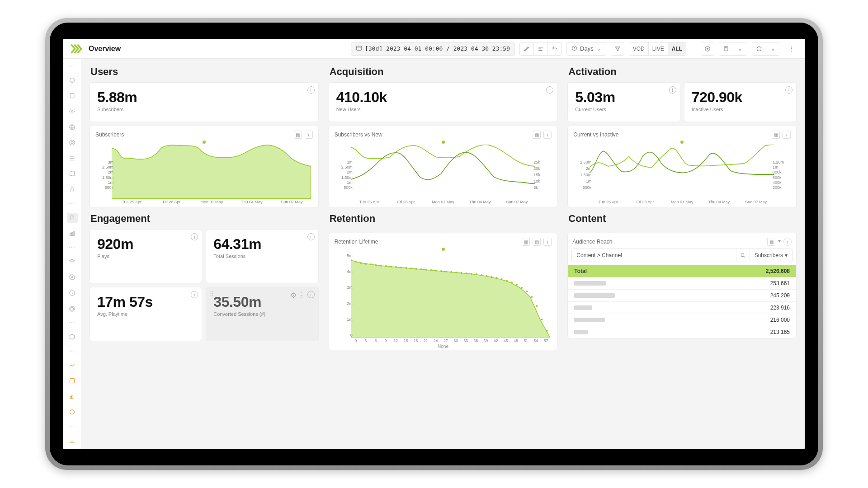  What do you see at coordinates (618, 49) in the screenshot?
I see `filter-button` at bounding box center [618, 49].